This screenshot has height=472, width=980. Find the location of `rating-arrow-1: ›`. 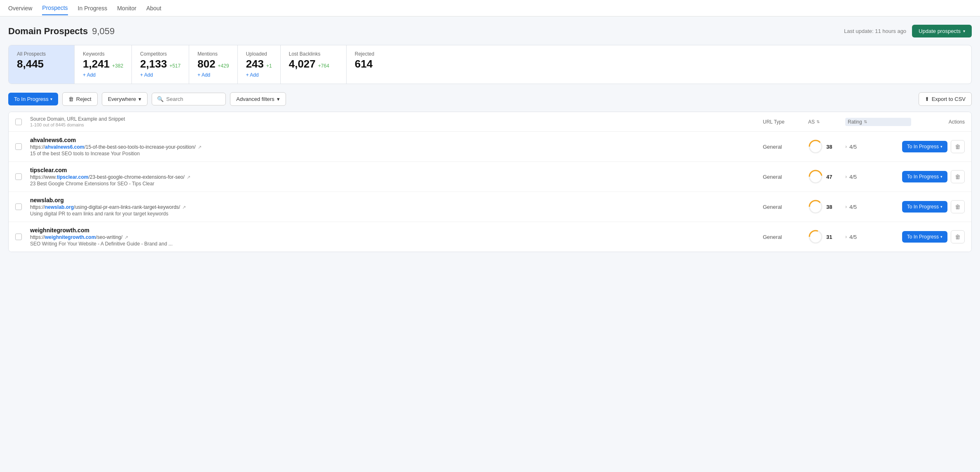

rating-arrow-1: › is located at coordinates (846, 177).